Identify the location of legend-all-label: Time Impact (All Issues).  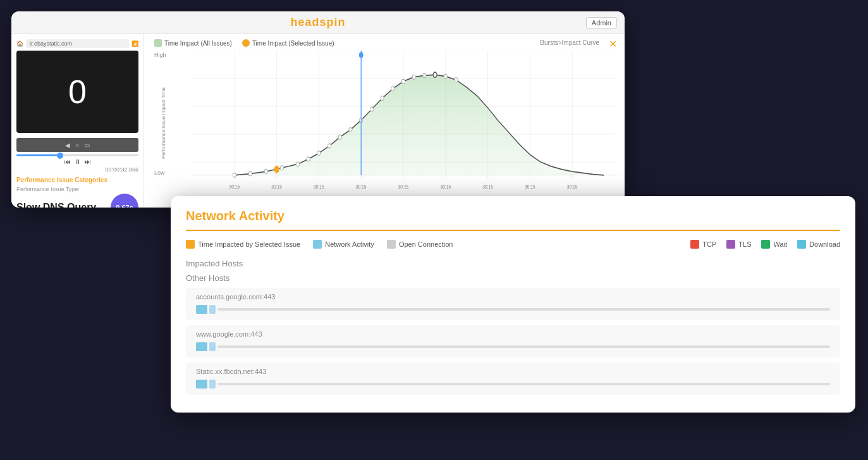
(199, 43).